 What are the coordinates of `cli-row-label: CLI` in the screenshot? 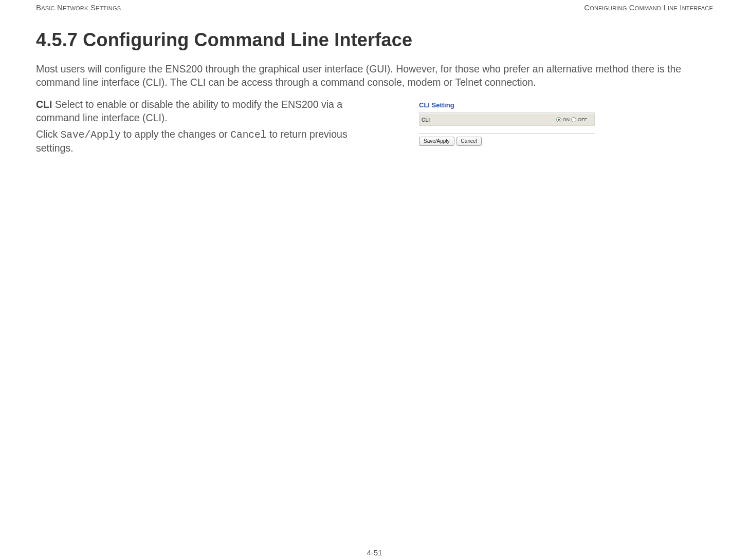 It's located at (488, 120).